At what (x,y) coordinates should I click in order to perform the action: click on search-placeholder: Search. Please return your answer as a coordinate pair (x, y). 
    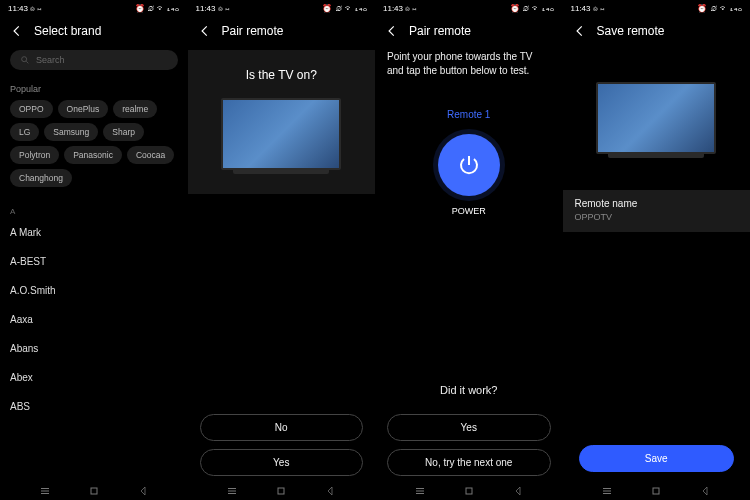
    Looking at the image, I should click on (50, 60).